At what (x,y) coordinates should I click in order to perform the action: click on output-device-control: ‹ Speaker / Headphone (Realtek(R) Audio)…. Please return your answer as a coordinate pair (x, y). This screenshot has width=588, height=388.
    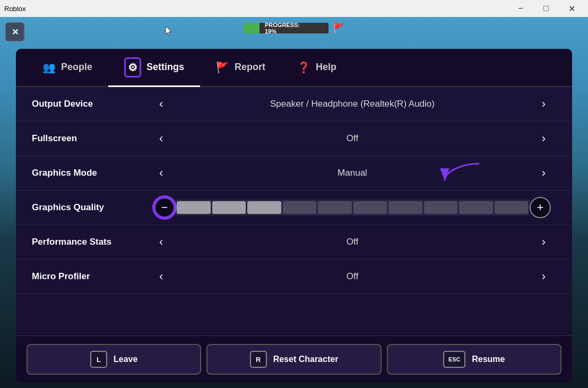
    Looking at the image, I should click on (352, 104).